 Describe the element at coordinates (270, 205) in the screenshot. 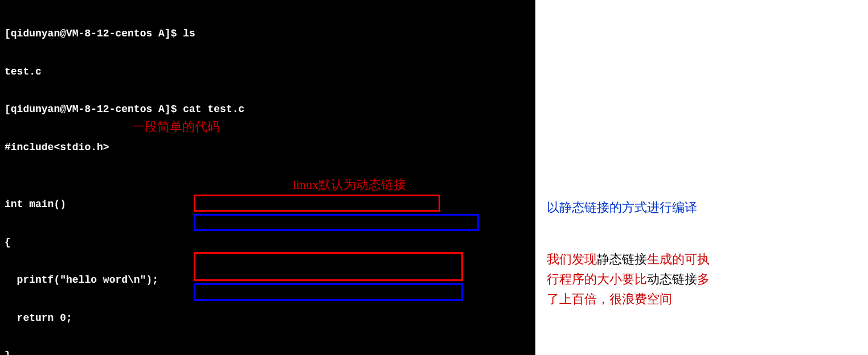

I see `code-line: int main()` at that location.